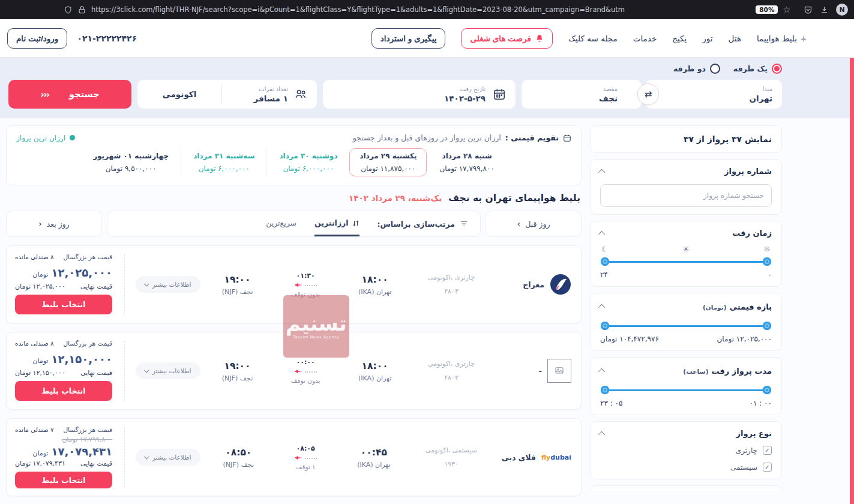 The image size is (854, 504). What do you see at coordinates (534, 224) in the screenshot?
I see `previous-day-button: روز قبل ›` at bounding box center [534, 224].